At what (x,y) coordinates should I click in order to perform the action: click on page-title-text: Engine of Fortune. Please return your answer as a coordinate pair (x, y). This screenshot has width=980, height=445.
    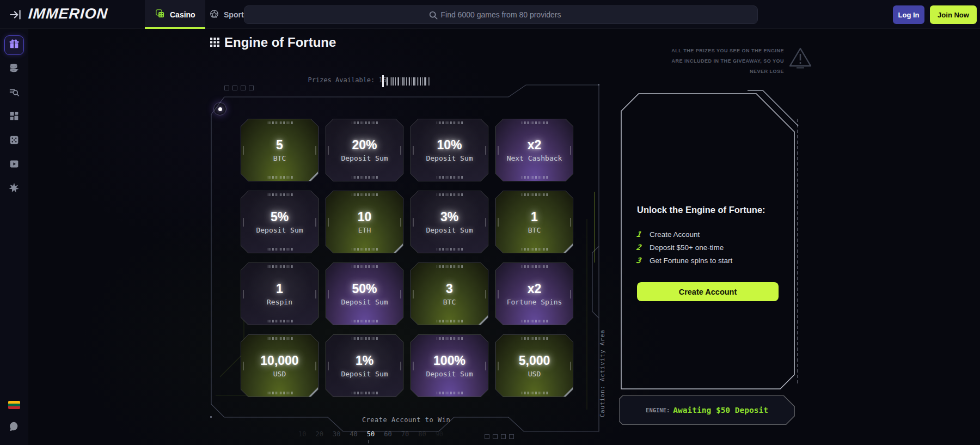
    Looking at the image, I should click on (280, 42).